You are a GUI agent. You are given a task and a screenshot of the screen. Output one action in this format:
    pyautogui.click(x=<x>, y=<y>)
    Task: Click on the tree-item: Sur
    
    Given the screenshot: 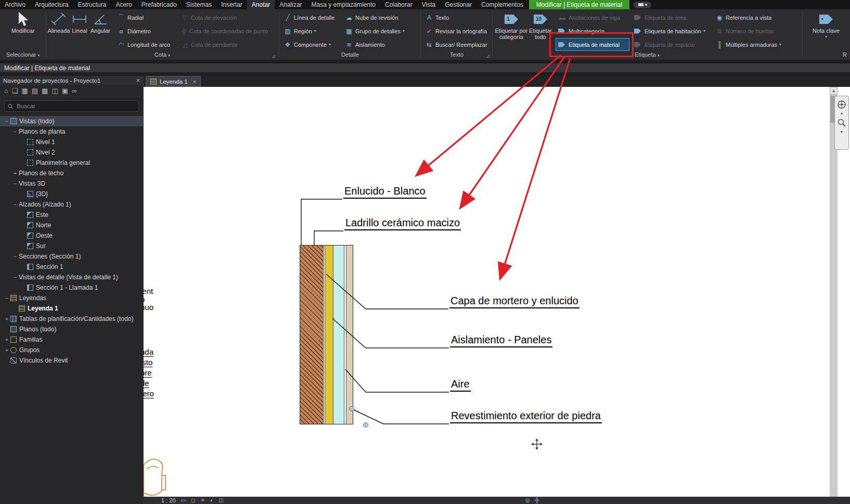 What is the action you would take?
    pyautogui.click(x=72, y=246)
    